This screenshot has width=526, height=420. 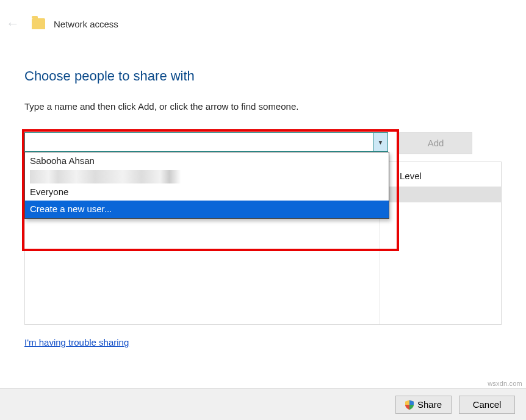 I want to click on back-arrow-icon: ←, so click(x=13, y=24).